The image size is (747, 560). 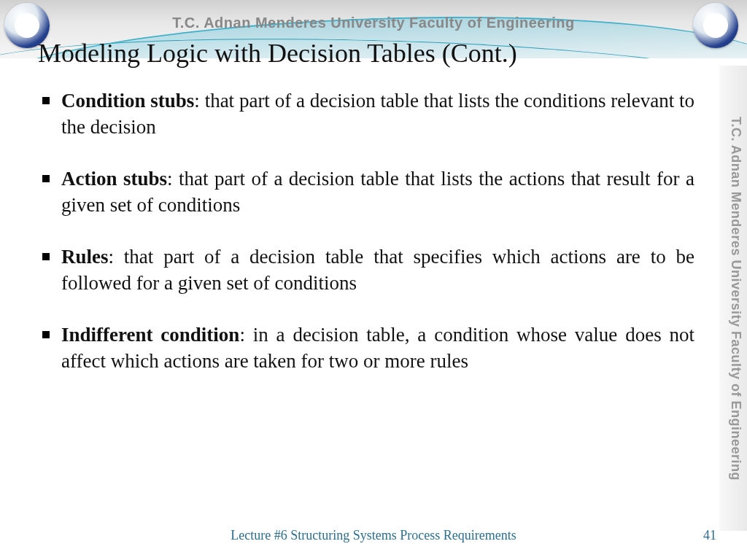 I want to click on slide-title: Modeling Logic with Decision Tables (Con…, so click(x=371, y=53).